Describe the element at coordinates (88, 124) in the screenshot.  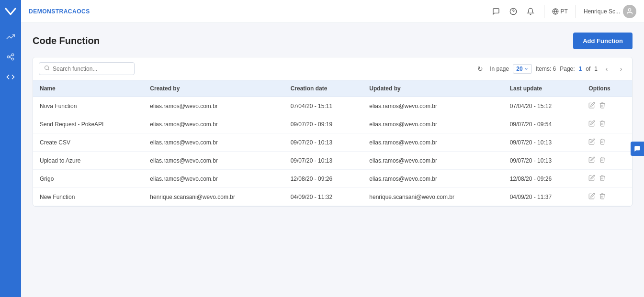
I see `cell-name: Send Request - PokeAPI` at that location.